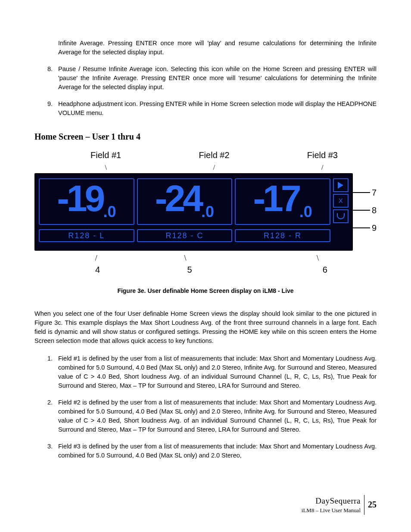 This screenshot has height=532, width=411. I want to click on callout-5: 5, so click(190, 270).